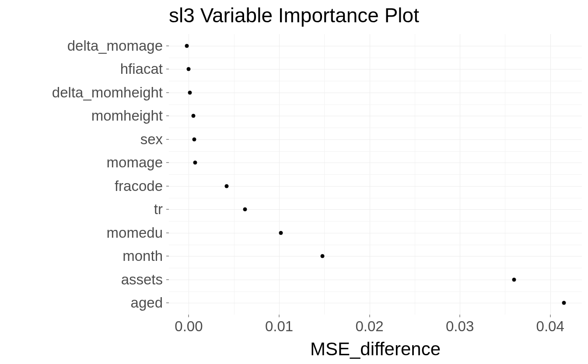  What do you see at coordinates (115, 46) in the screenshot?
I see `y-tick-label: delta_momage` at bounding box center [115, 46].